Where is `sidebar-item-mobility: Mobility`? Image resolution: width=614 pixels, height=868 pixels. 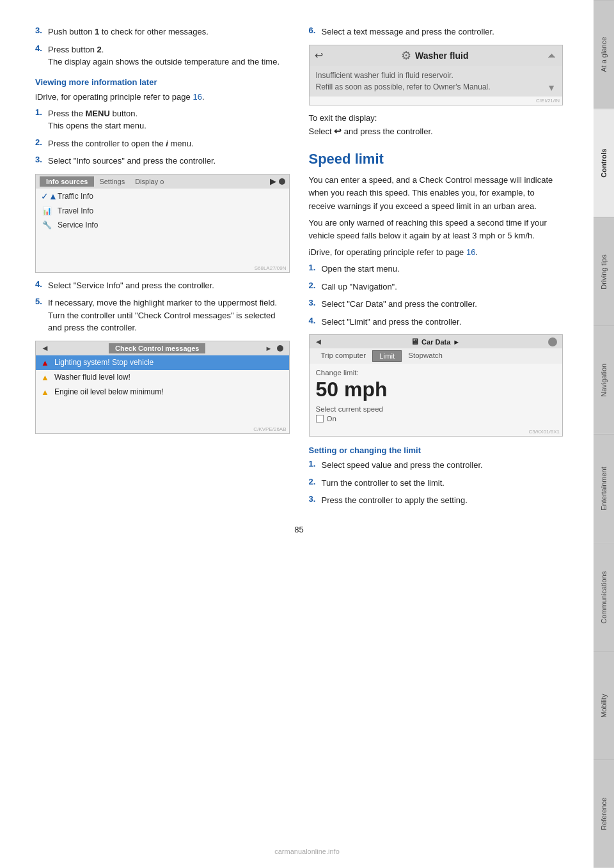
sidebar-item-mobility: Mobility is located at coordinates (604, 706).